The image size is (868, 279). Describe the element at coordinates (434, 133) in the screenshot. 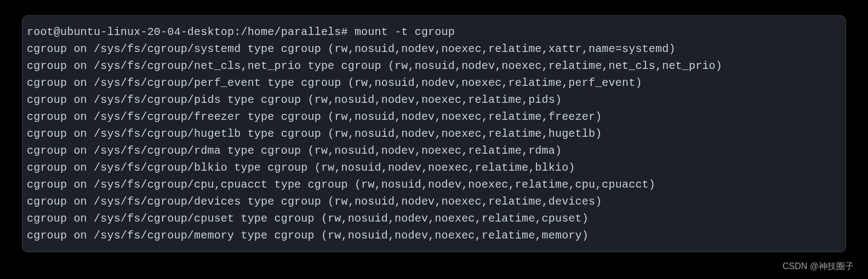

I see `terminal-output-line: cgroup on /sys/fs/cgroup/hugetlb type cg…` at that location.